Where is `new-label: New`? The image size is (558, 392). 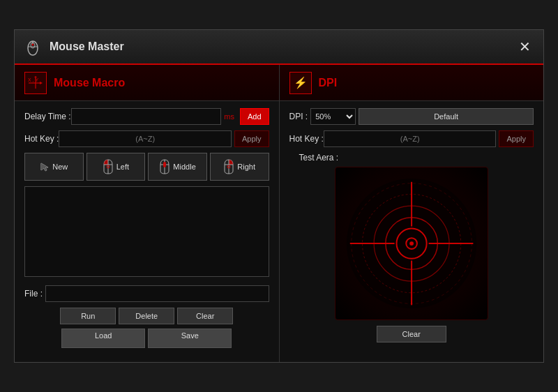 new-label: New is located at coordinates (60, 167).